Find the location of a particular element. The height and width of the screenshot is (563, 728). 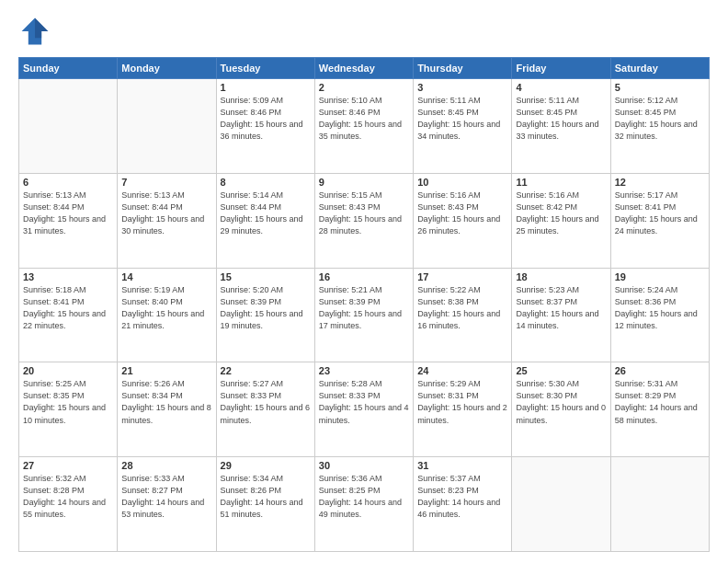

calendar-cell: 12Sunrise: 5:17 AMSunset: 8:41 PMDayligh… is located at coordinates (660, 221).